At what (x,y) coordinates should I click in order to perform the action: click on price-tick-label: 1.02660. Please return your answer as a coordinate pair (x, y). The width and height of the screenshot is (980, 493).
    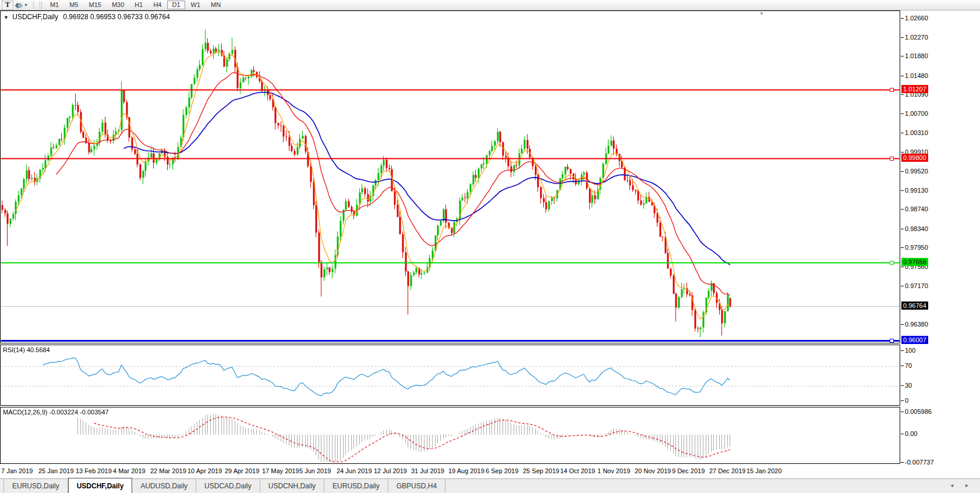
    Looking at the image, I should click on (917, 18).